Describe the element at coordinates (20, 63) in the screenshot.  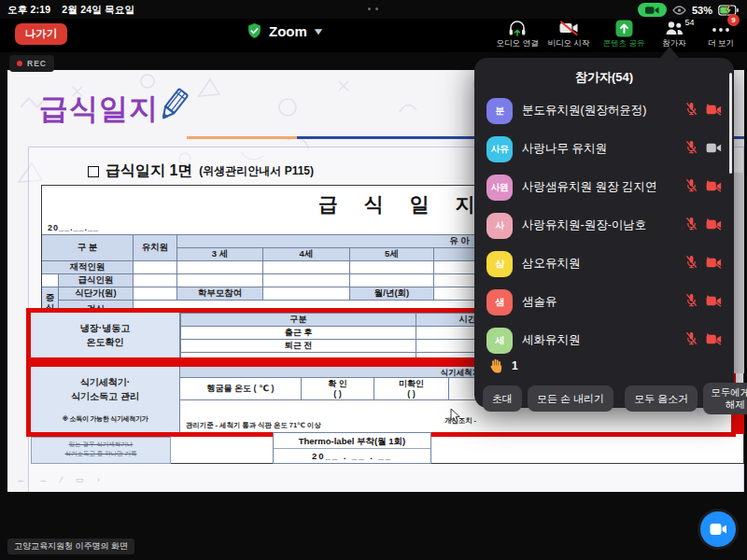
I see `record-dot-icon` at that location.